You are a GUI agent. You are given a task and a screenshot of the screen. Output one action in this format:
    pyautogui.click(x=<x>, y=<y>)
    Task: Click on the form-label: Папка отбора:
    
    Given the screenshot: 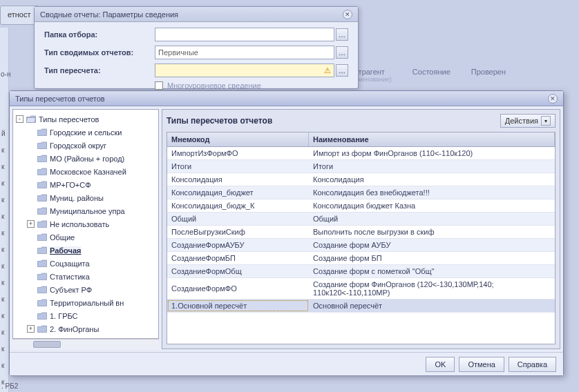 What is the action you would take?
    pyautogui.click(x=99, y=35)
    